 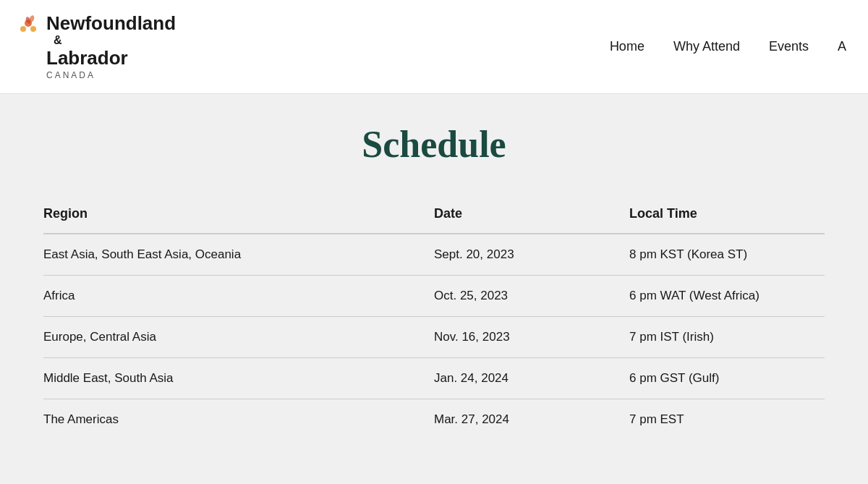 I want to click on main-nav: Home Why Attend Events A, so click(x=728, y=46).